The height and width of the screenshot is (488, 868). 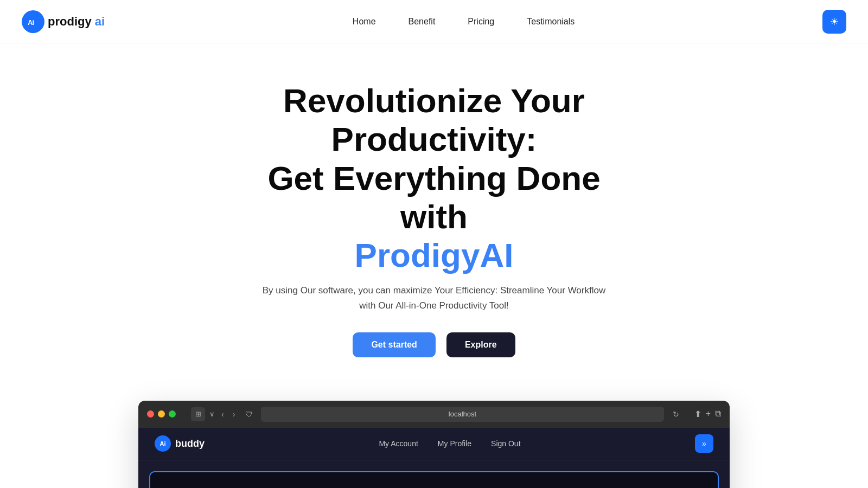 What do you see at coordinates (394, 345) in the screenshot?
I see `get-started-button: Get started` at bounding box center [394, 345].